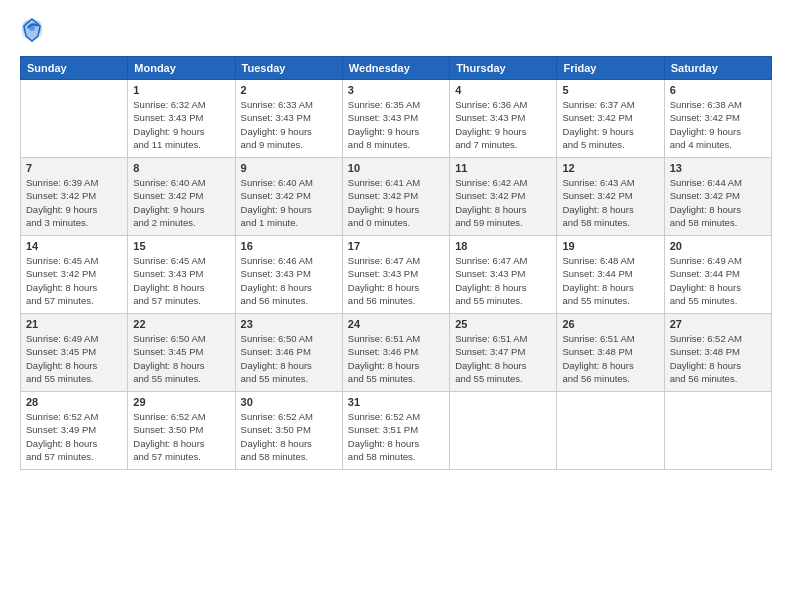  Describe the element at coordinates (288, 197) in the screenshot. I see `calendar-cell: 9Sunrise: 6:40 AM Sunset: 3:42 PM Daylig…` at that location.